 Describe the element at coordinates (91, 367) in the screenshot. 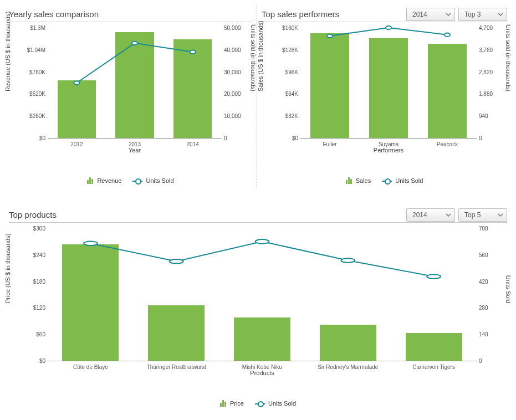

I see `category-label: Côte de Blaye` at that location.